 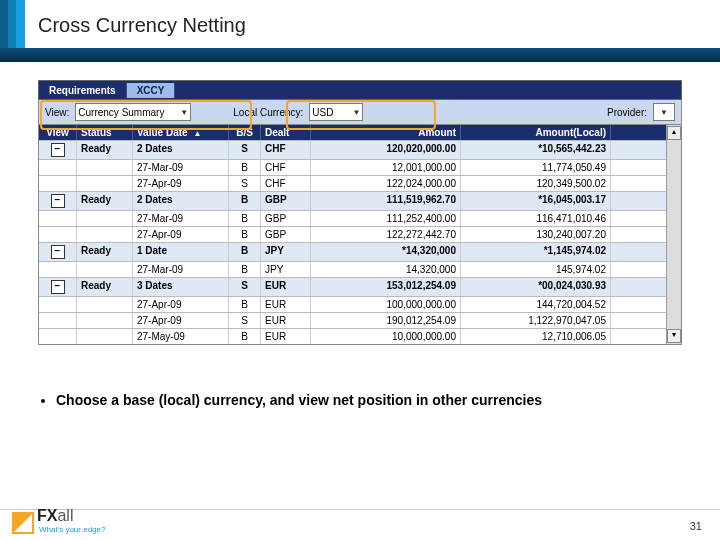 I want to click on cell-amount-local: 120,349,500.02, so click(x=536, y=184).